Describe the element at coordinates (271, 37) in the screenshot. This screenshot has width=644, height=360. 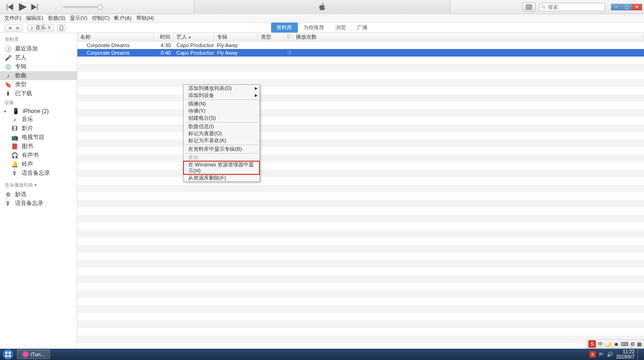
I see `column-genre: 类型` at that location.